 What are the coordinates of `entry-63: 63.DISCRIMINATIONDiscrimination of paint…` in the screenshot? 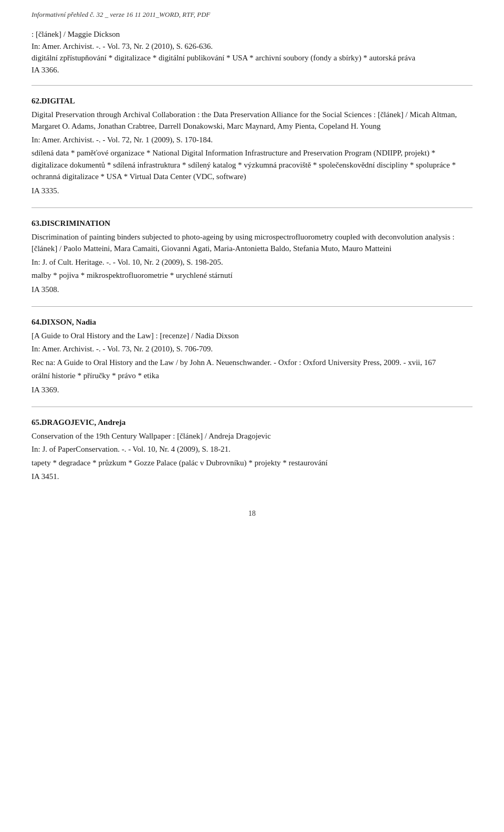 It's located at (252, 262).